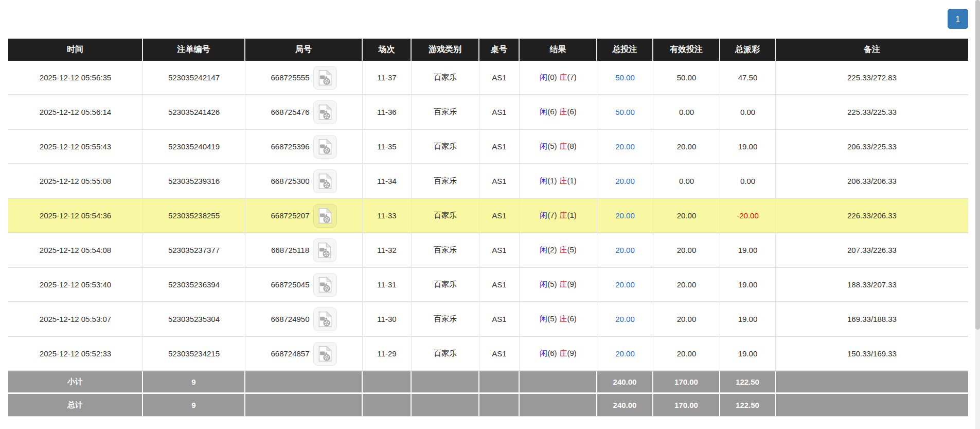 The width and height of the screenshot is (980, 429). I want to click on remark-cell: 150.33/169.33, so click(872, 354).